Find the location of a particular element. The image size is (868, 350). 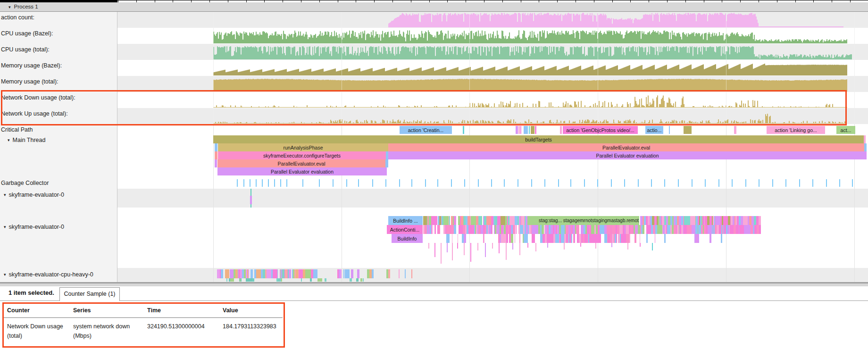

track-label-cpu-usage-bazel: CPU usage (Bazel): is located at coordinates (27, 33).